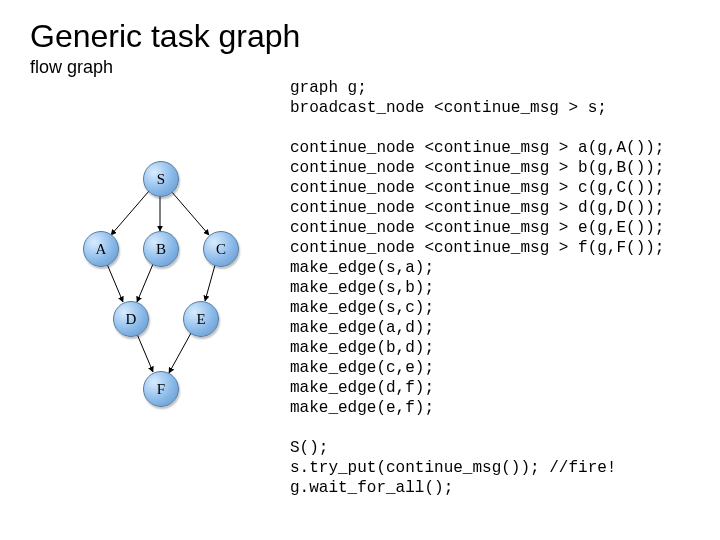 Image resolution: width=720 pixels, height=540 pixels. I want to click on graph-node-a: A, so click(101, 249).